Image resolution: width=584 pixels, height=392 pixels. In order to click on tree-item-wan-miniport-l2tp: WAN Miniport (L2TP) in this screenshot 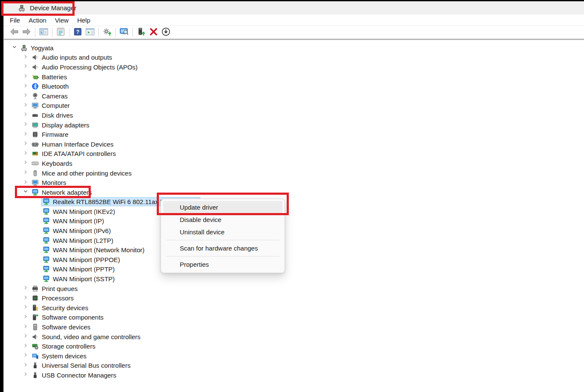, I will do `click(294, 240)`.